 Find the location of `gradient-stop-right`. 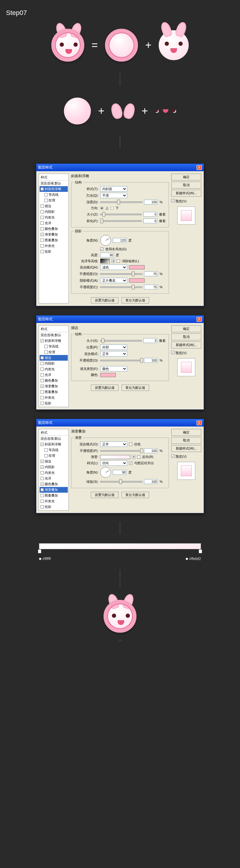

gradient-stop-right is located at coordinates (201, 551).